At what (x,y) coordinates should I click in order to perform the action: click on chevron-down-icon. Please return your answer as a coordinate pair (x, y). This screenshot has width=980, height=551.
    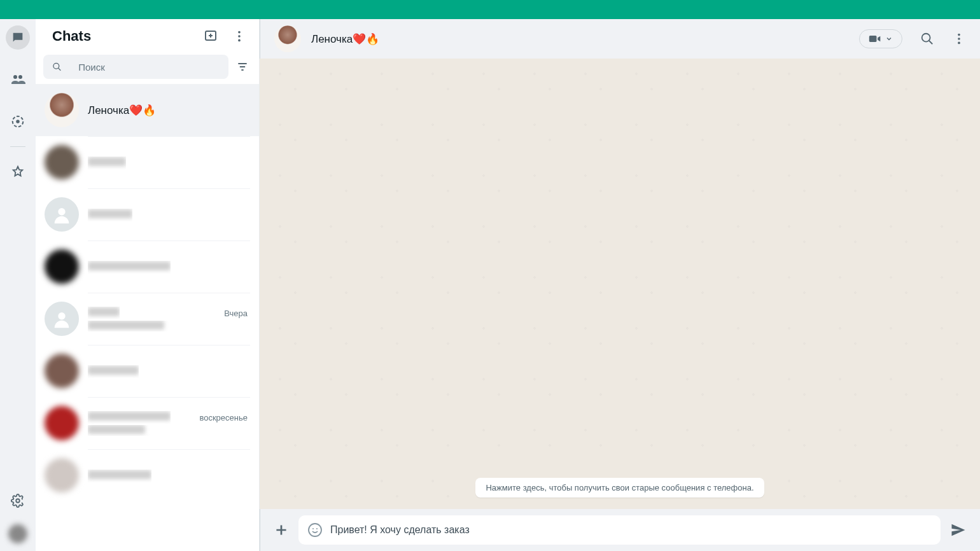
    Looking at the image, I should click on (889, 39).